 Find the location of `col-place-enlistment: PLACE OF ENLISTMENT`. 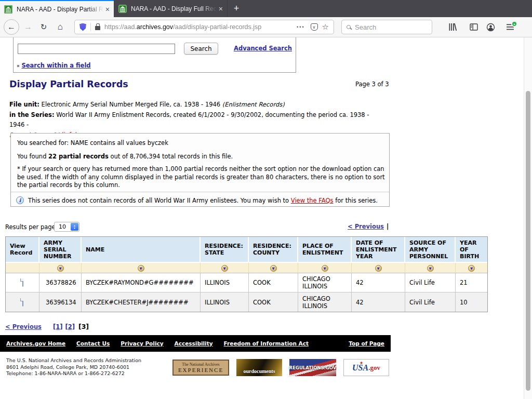

col-place-enlistment: PLACE OF ENLISTMENT is located at coordinates (325, 250).